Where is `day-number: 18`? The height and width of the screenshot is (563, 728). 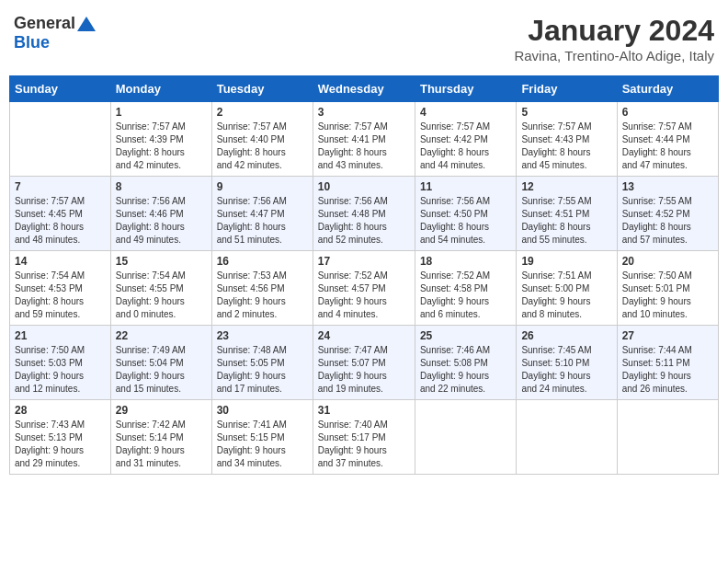 day-number: 18 is located at coordinates (465, 261).